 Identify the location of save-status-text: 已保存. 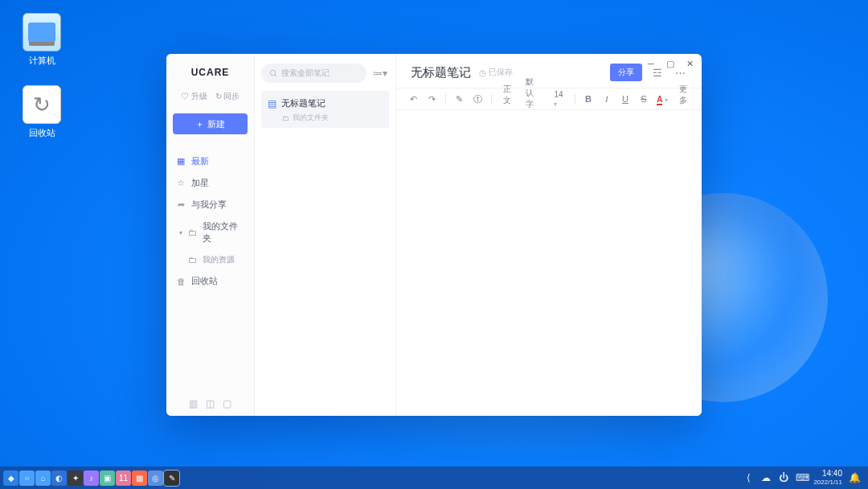
(501, 72).